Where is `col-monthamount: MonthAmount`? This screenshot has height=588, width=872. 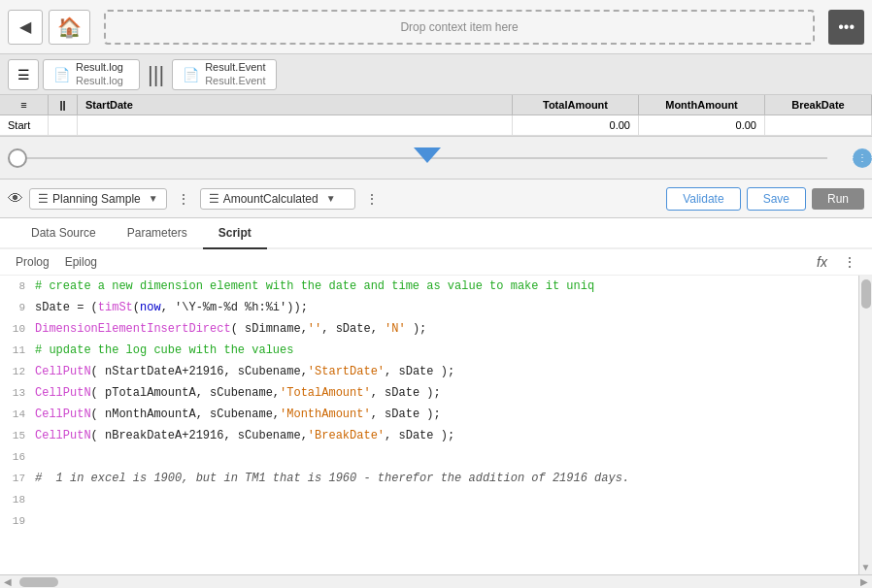
col-monthamount: MonthAmount is located at coordinates (702, 105).